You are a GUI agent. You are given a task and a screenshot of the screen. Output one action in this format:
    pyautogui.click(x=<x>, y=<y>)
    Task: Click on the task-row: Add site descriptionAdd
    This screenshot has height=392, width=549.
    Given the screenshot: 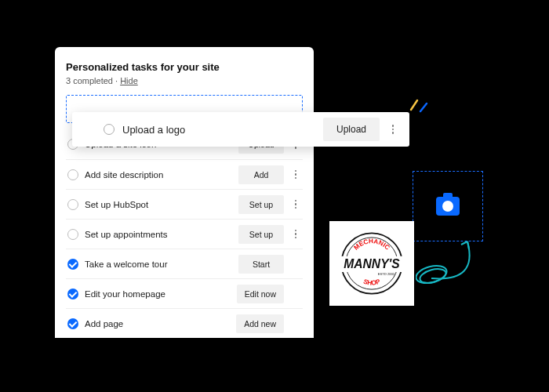 What is the action you would take?
    pyautogui.click(x=184, y=174)
    